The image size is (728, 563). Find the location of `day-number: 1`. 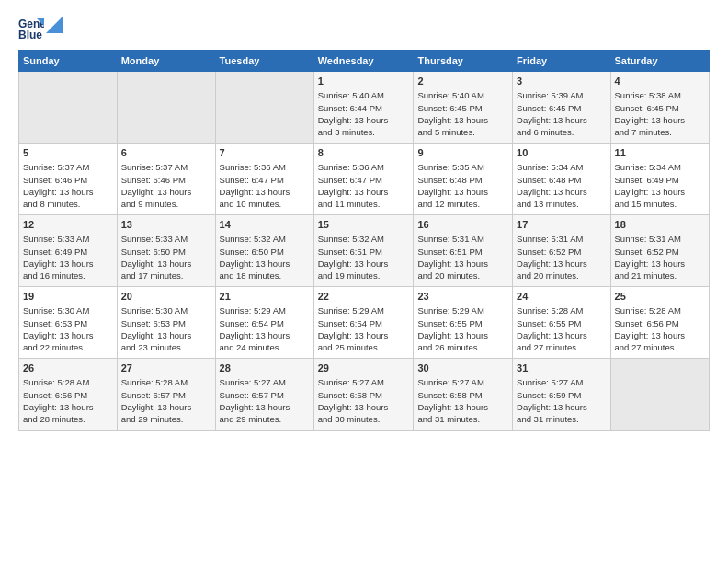

day-number: 1 is located at coordinates (364, 81).